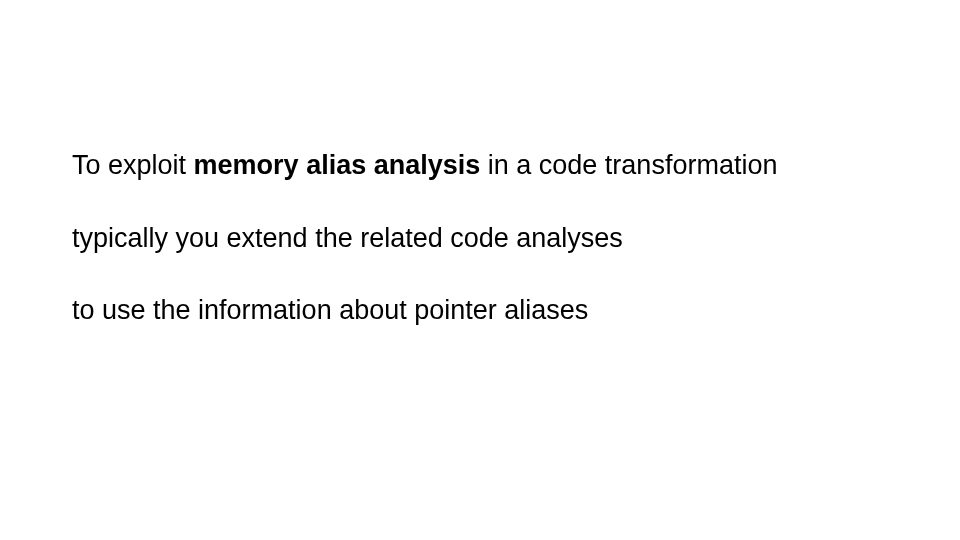  I want to click on paragraph-3: to use the information about pointer ali…, so click(487, 310).